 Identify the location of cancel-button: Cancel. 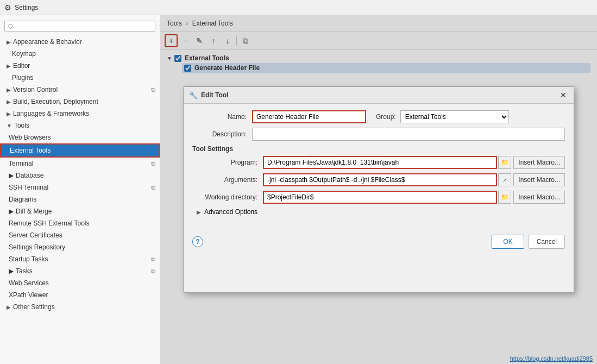
(546, 242).